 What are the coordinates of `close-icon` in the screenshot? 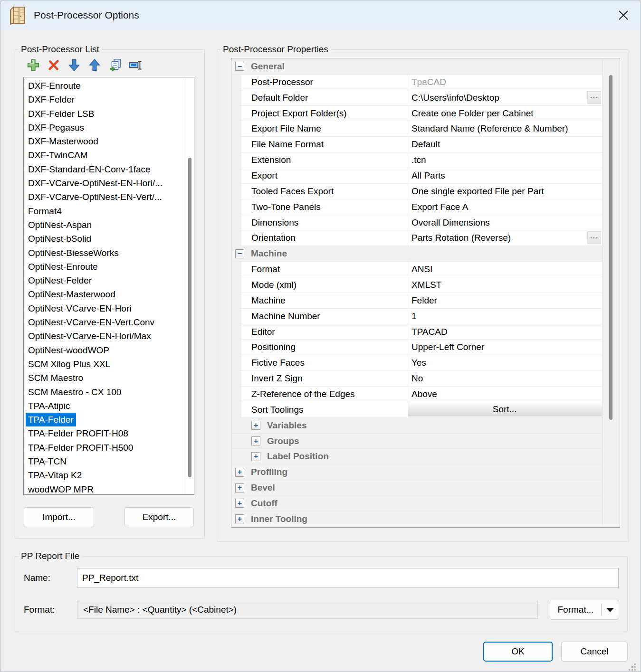 It's located at (623, 15).